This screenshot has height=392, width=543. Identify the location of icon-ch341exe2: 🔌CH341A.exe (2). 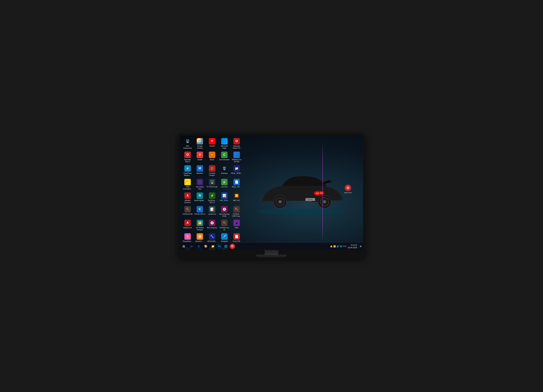
(224, 225).